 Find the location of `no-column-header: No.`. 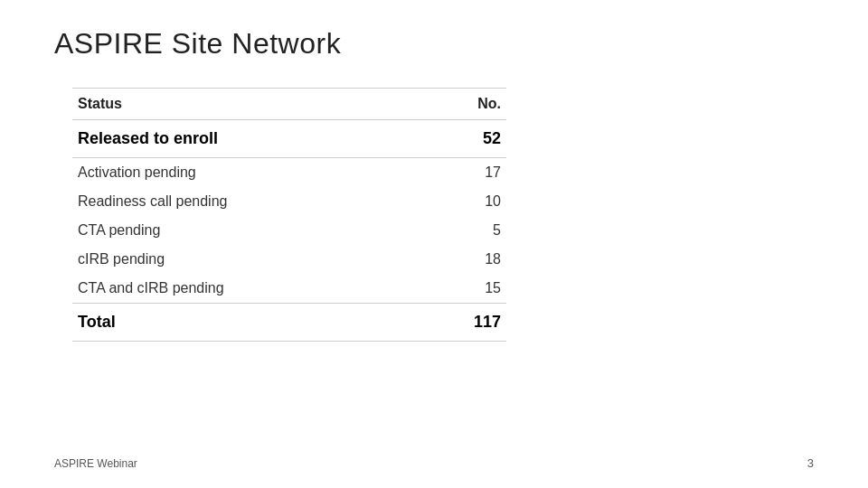

no-column-header: No. is located at coordinates (465, 105).